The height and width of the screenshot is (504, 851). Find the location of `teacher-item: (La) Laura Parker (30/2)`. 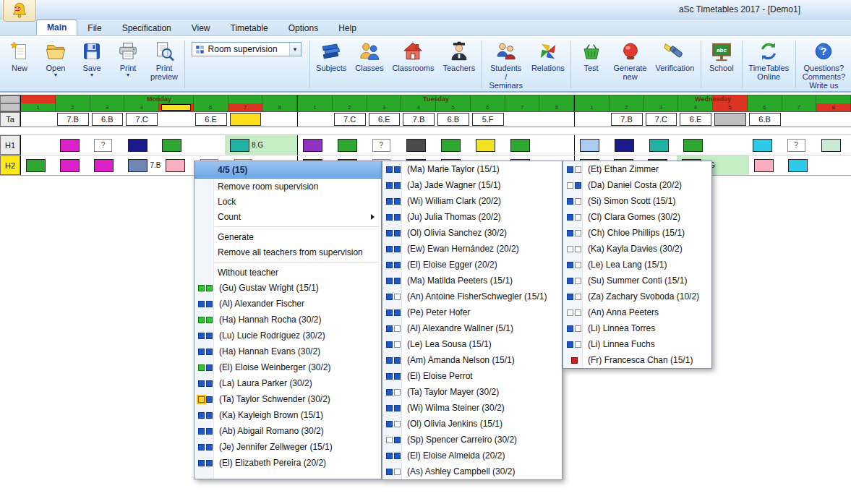

teacher-item: (La) Laura Parker (30/2) is located at coordinates (288, 383).